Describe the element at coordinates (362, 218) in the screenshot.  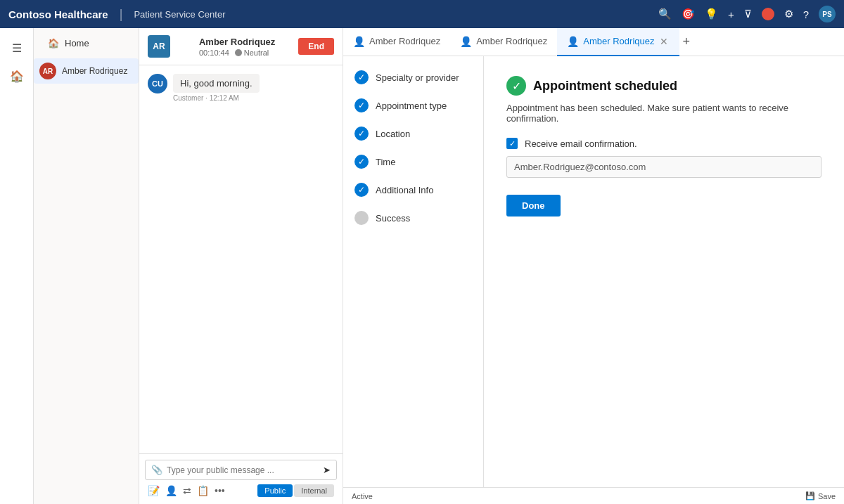
I see `step-success-check` at that location.